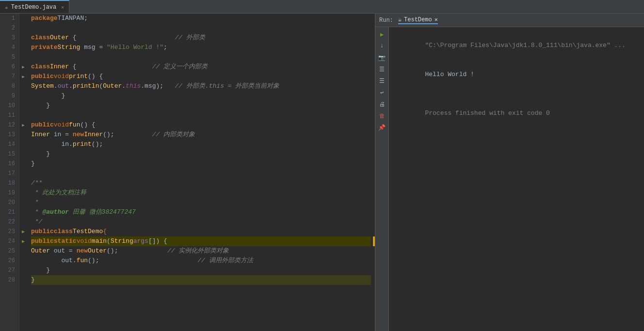 This screenshot has height=331, width=644. I want to click on run-play-button: ▶, so click(382, 34).